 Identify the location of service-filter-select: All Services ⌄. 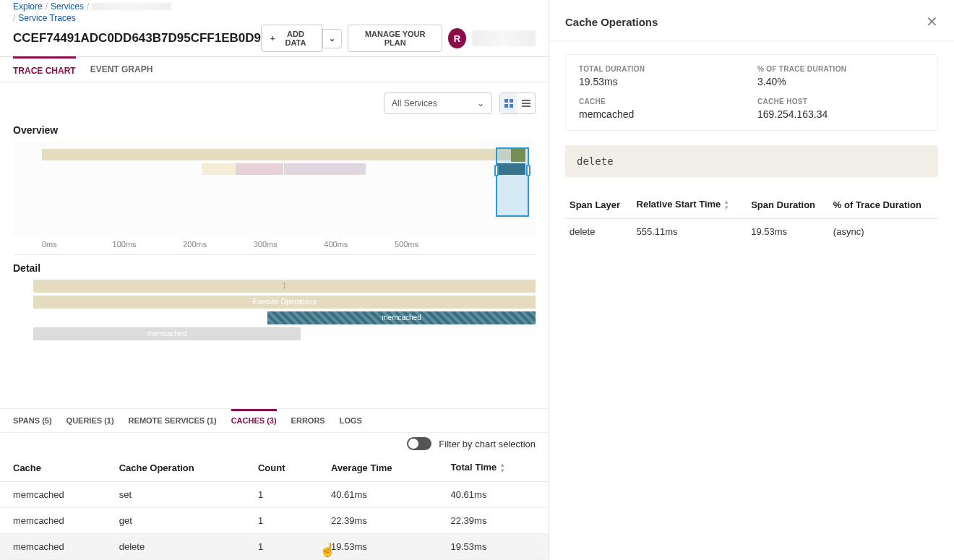
(438, 103).